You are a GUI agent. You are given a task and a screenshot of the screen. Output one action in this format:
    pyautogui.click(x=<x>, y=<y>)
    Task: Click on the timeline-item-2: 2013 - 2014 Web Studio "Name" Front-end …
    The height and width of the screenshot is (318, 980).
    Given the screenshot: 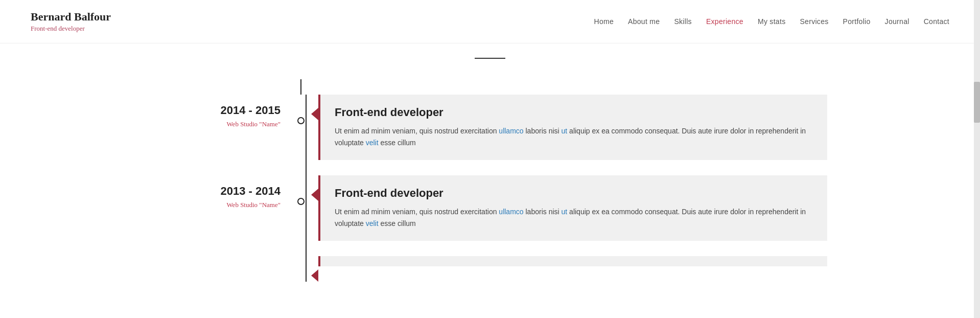 What is the action you would take?
    pyautogui.click(x=490, y=208)
    